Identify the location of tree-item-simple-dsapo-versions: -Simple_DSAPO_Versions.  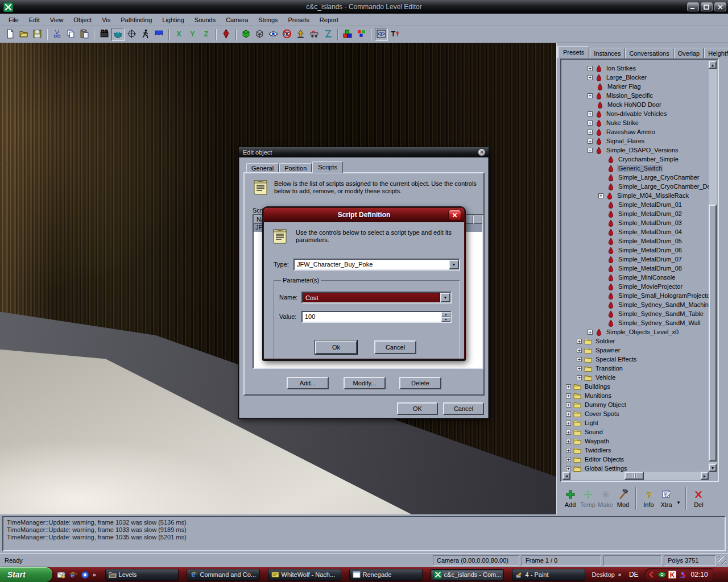
(648, 150).